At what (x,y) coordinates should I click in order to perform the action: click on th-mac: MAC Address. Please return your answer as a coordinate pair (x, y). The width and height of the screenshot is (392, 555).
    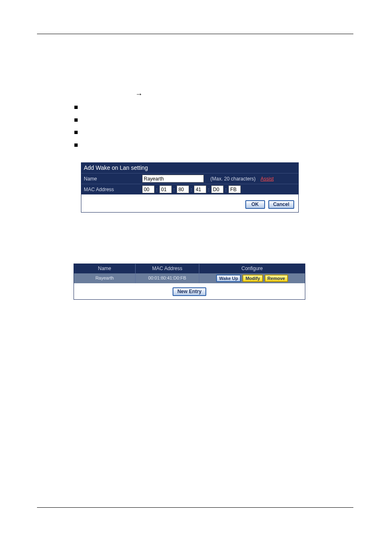
    Looking at the image, I should click on (168, 269).